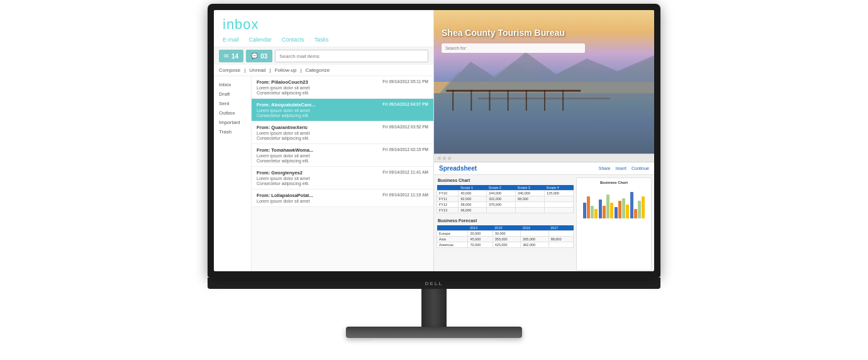 This screenshot has width=868, height=360. I want to click on spreadsheet-header: Spreadsheet Share Insert Continue, so click(544, 169).